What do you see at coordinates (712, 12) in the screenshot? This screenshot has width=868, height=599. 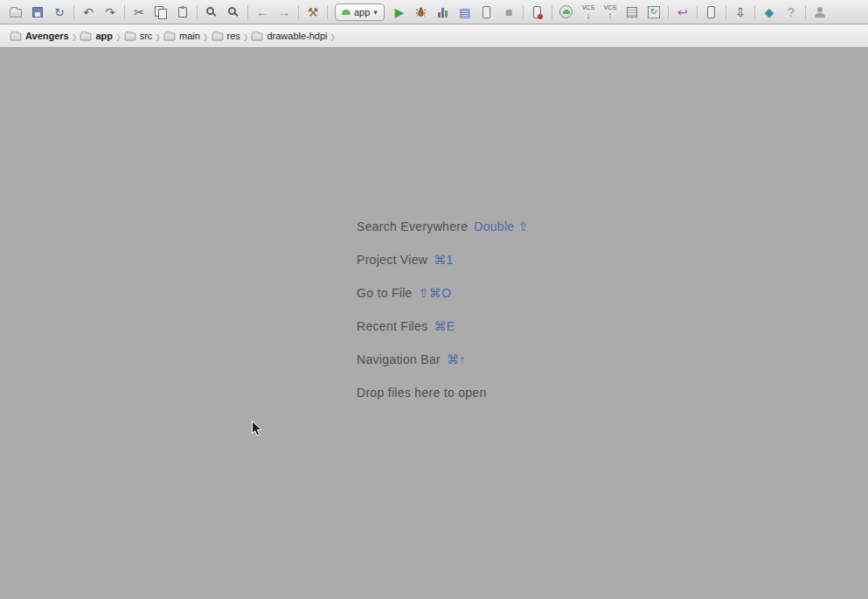 I see `avd-device-icon` at bounding box center [712, 12].